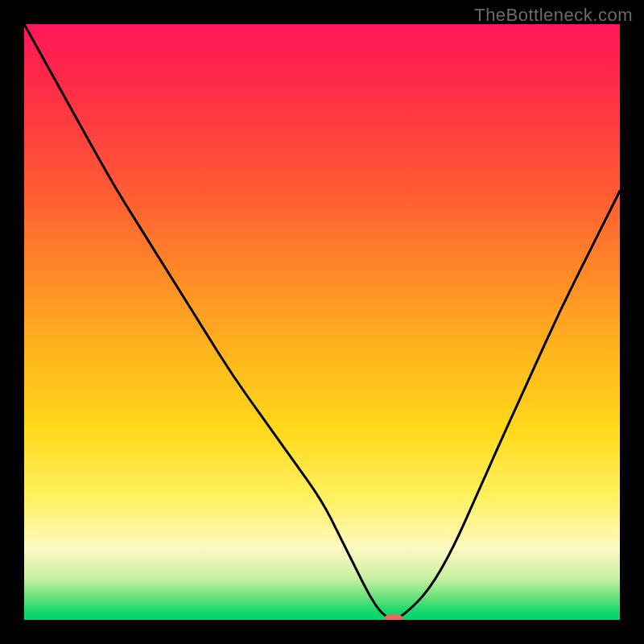 The height and width of the screenshot is (644, 644). I want to click on optimum-point-marker, so click(394, 617).